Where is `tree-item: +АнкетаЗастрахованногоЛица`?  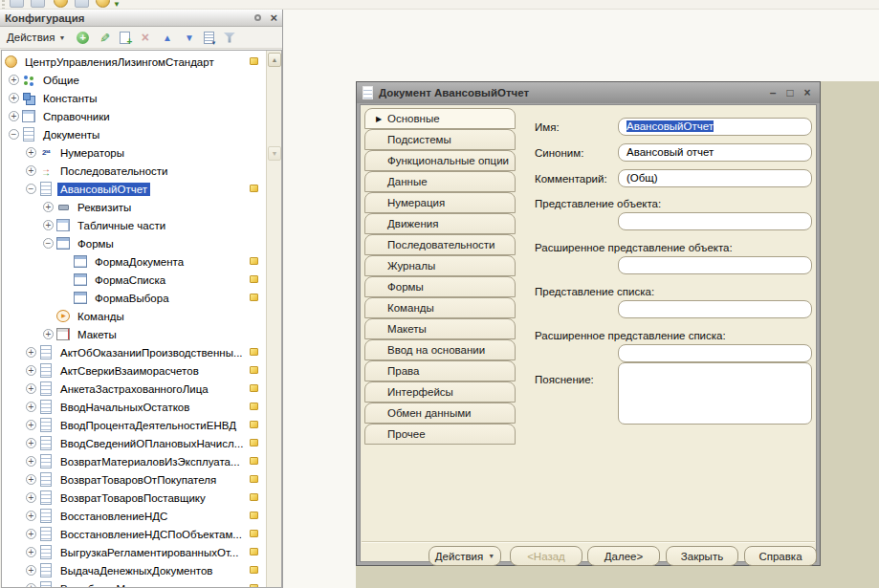
tree-item: +АнкетаЗастрахованногоЛица is located at coordinates (134, 388).